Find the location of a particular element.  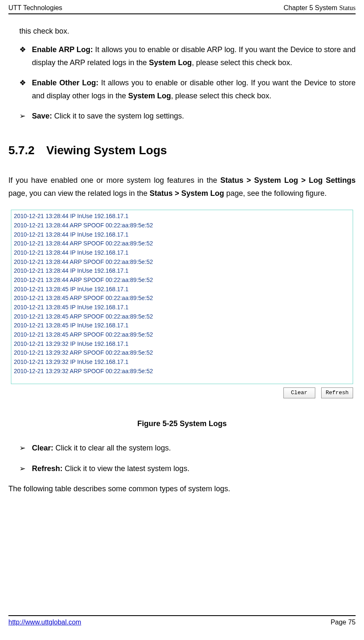

bullet-body: Clear: Click it to clear all the system … is located at coordinates (194, 448).